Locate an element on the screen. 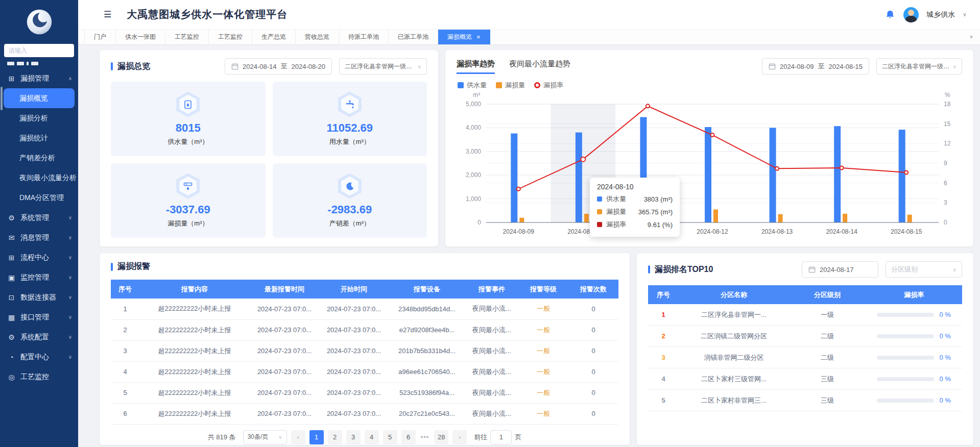 The width and height of the screenshot is (980, 447). alarm-cell-no: 4 is located at coordinates (125, 371).